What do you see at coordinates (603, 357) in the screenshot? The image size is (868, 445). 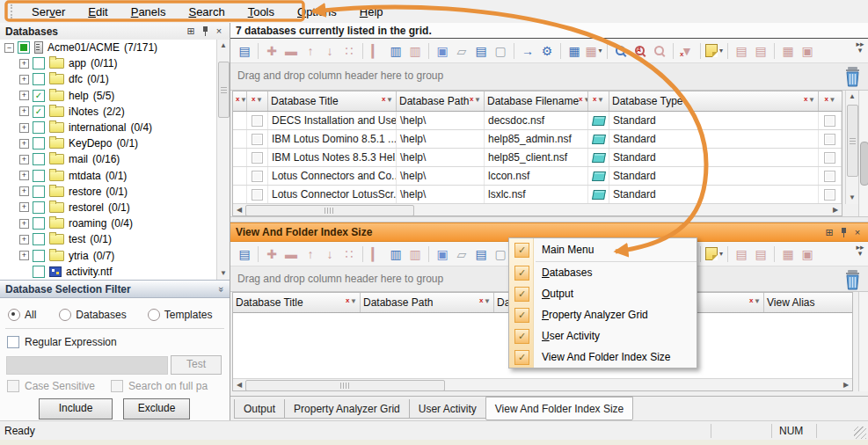 I see `menu-item-view-and-folder-index-size: ✓ View And Folder Index Size` at bounding box center [603, 357].